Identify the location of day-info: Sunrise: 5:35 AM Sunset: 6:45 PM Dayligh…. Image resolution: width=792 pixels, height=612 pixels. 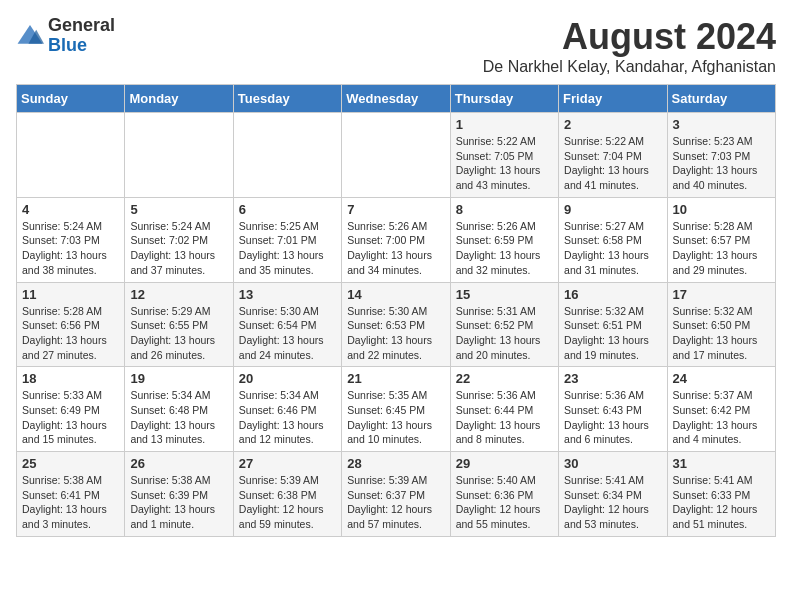
(396, 418).